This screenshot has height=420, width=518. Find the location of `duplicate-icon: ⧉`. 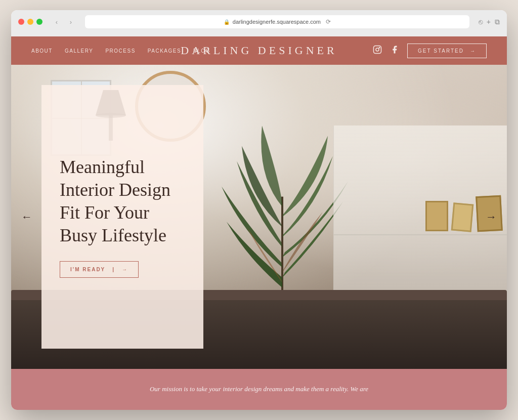

duplicate-icon: ⧉ is located at coordinates (497, 22).